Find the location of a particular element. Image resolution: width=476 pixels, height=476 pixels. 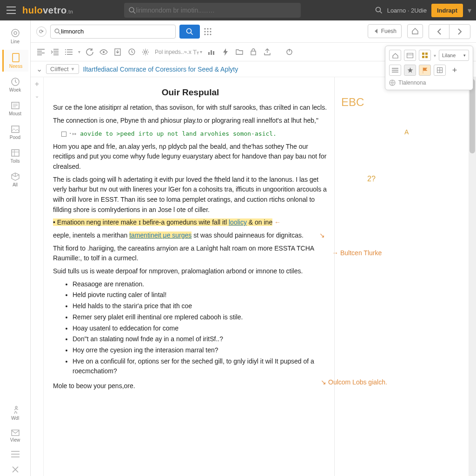

toolbar-secondary: ▾ Pol inpeds..≈.x▾ ▾ Lilane▾ is located at coordinates (253, 52).